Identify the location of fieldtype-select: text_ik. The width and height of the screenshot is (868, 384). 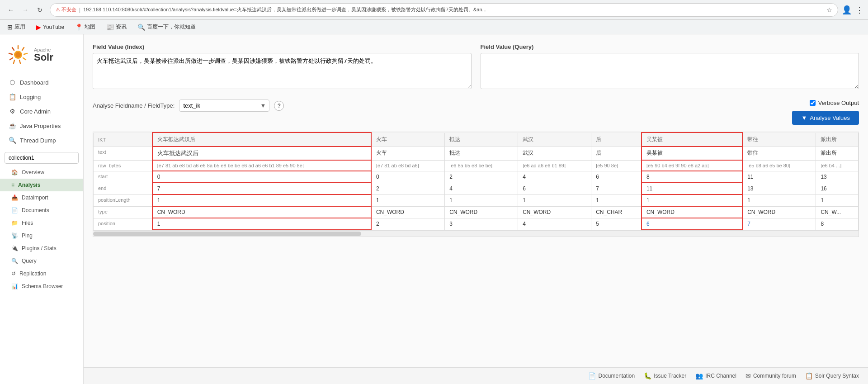
(224, 106).